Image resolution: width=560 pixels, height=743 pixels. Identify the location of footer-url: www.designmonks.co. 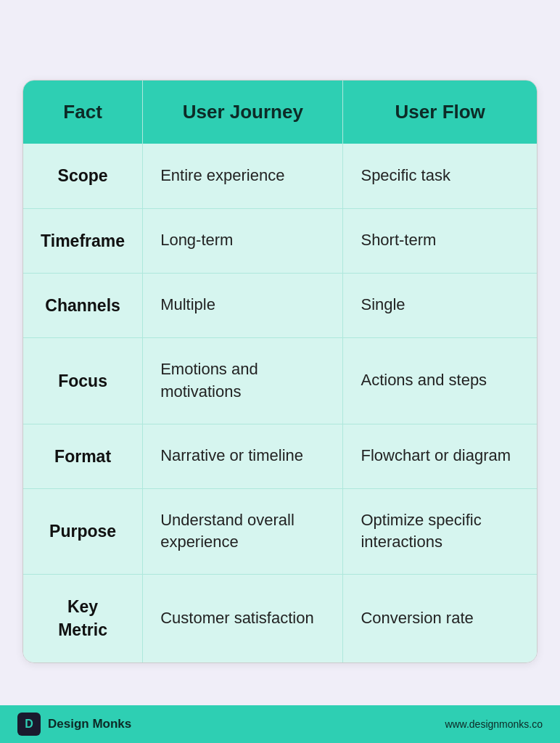
(493, 724).